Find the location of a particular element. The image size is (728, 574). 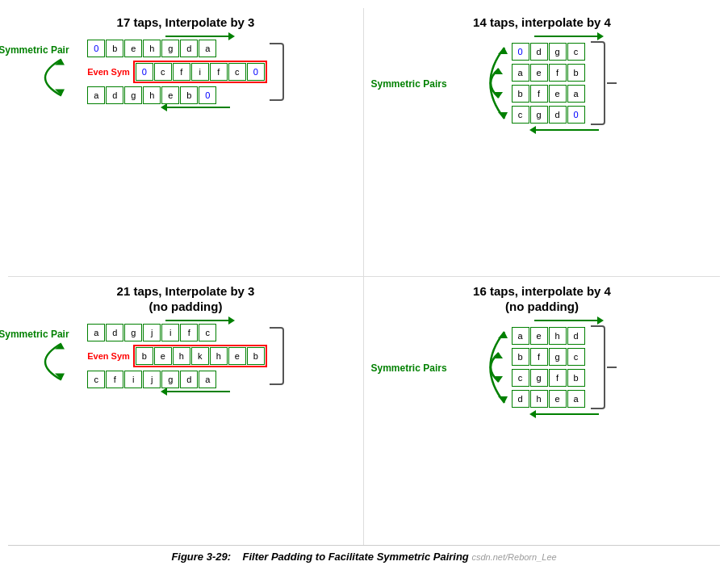

q3-arrow-top is located at coordinates (198, 321).